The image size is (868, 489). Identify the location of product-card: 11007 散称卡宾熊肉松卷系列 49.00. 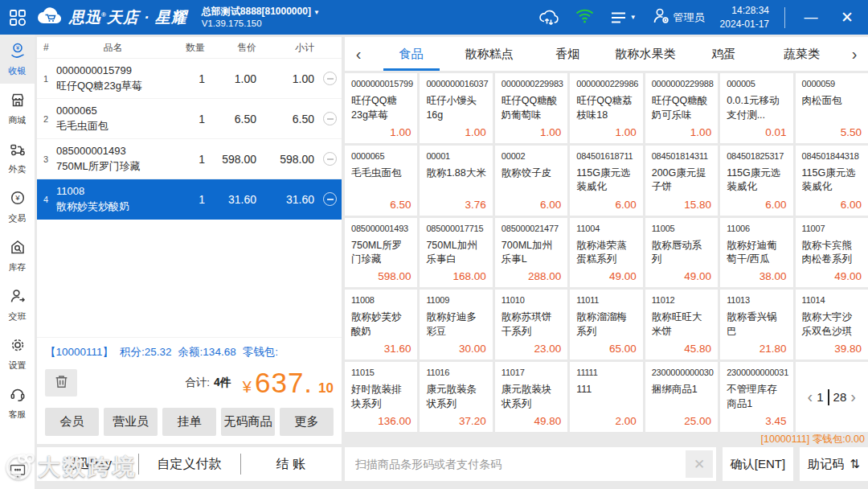
(832, 253).